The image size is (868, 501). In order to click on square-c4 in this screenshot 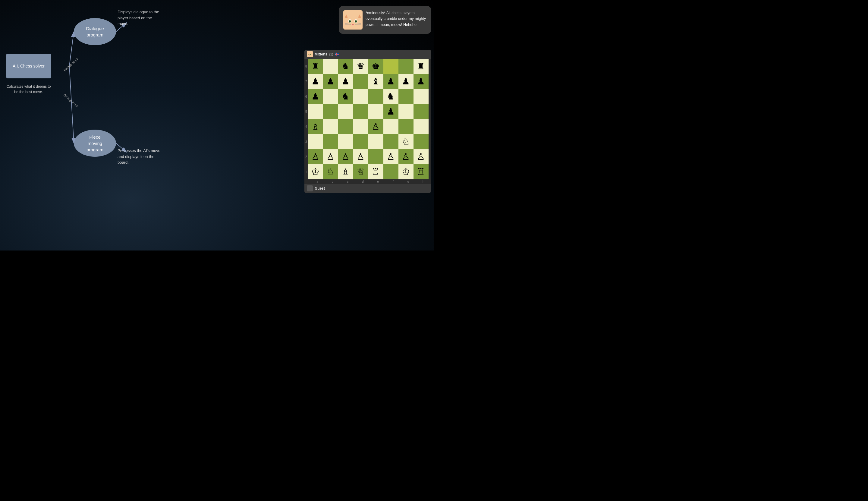, I will do `click(346, 127)`.